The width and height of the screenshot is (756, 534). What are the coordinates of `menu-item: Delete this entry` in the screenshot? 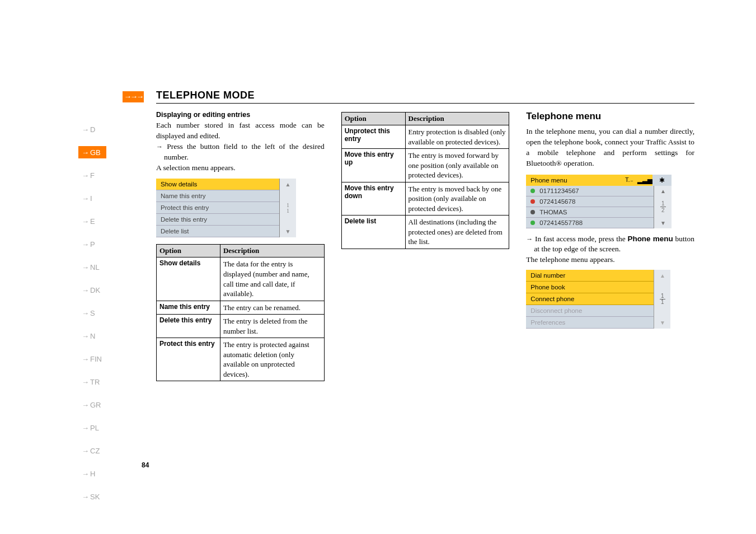 It's located at (218, 219).